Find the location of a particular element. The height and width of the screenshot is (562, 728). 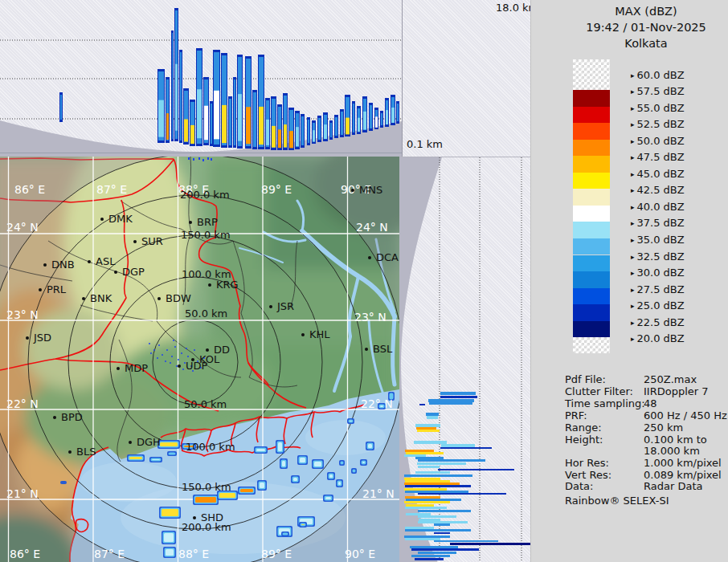

metadata-value: 0.089 km/pixel is located at coordinates (683, 475).